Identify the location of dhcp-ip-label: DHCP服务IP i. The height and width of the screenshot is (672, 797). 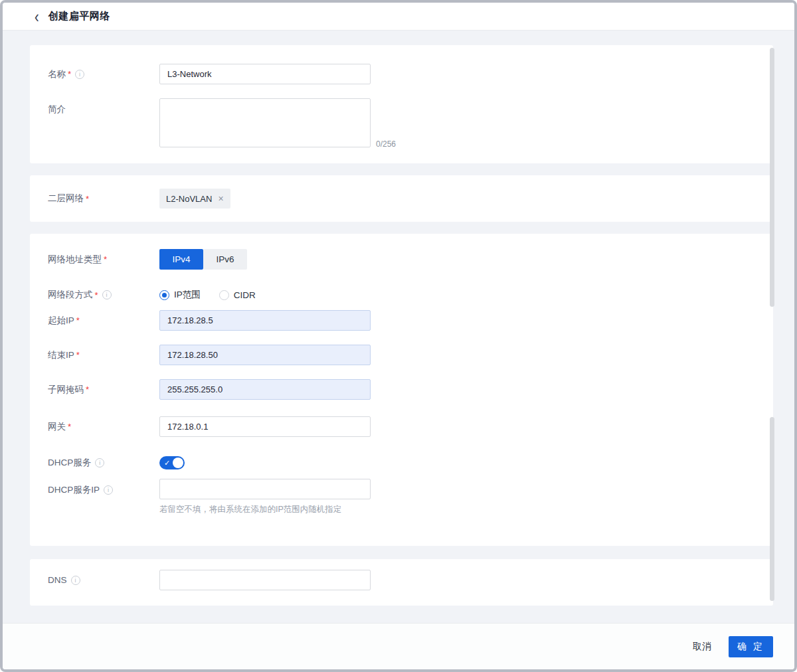
(104, 487).